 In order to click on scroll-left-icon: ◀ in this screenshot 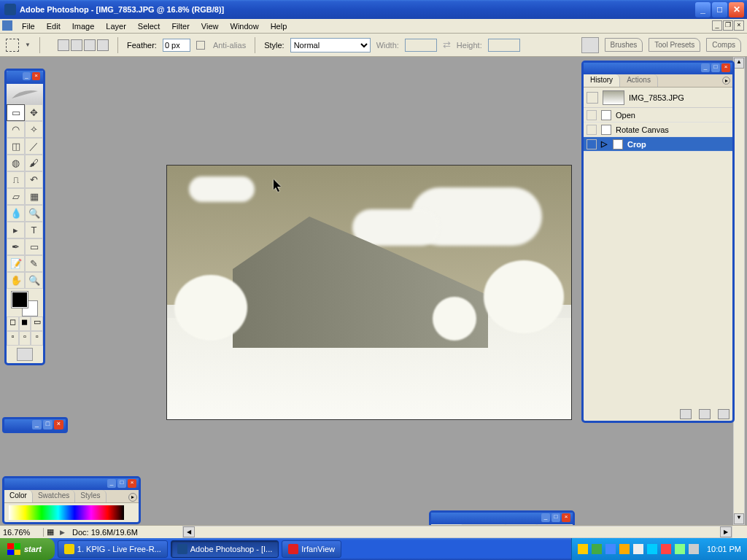, I will do `click(189, 532)`.